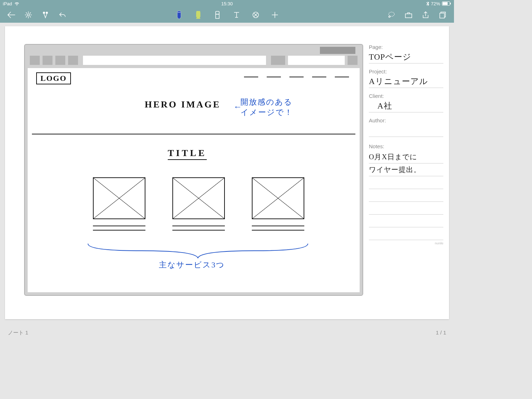 This screenshot has height=399, width=532. What do you see at coordinates (62, 15) in the screenshot?
I see `undo-button` at bounding box center [62, 15].